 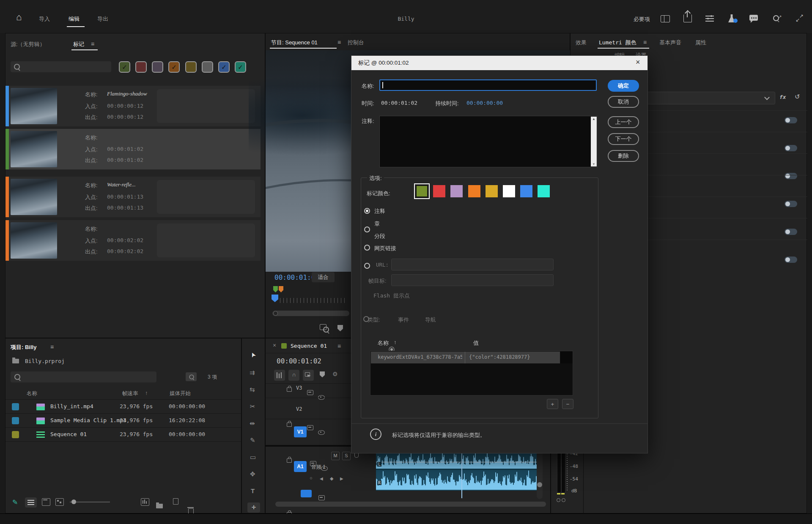 What do you see at coordinates (311, 478) in the screenshot?
I see `keyframe-mode-icon: ○` at bounding box center [311, 478].